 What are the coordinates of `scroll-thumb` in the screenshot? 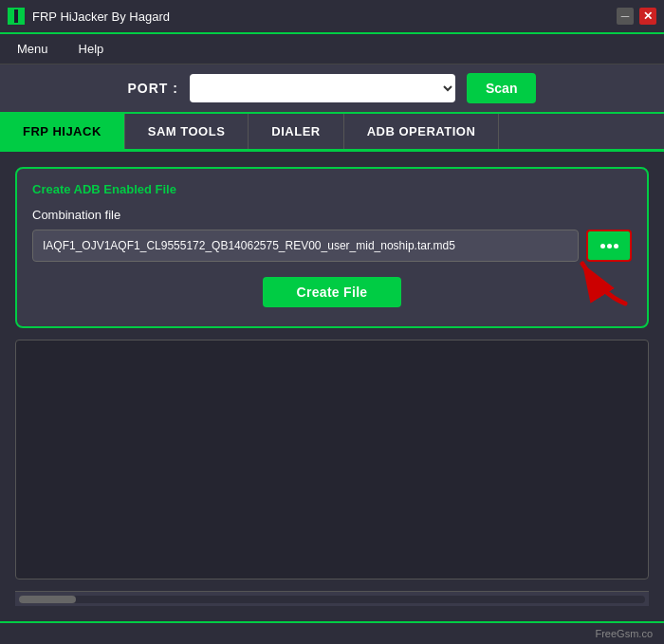 It's located at (47, 599).